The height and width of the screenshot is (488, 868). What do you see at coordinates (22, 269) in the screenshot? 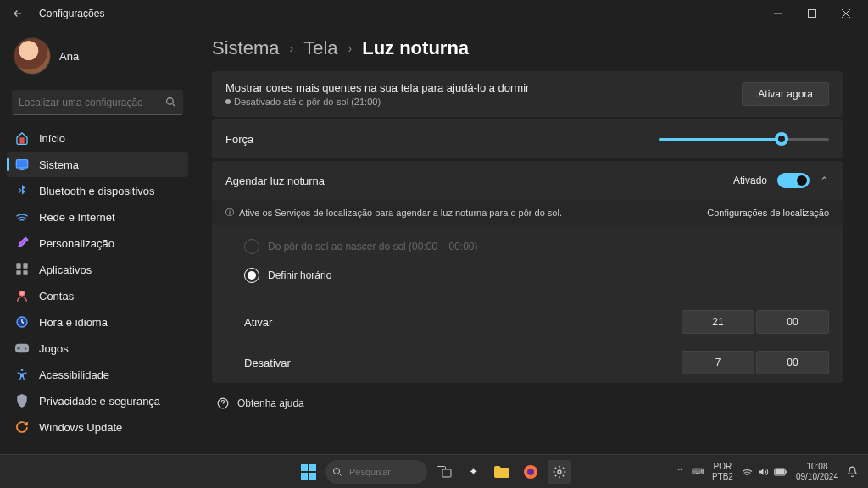
I see `apps-icon` at bounding box center [22, 269].